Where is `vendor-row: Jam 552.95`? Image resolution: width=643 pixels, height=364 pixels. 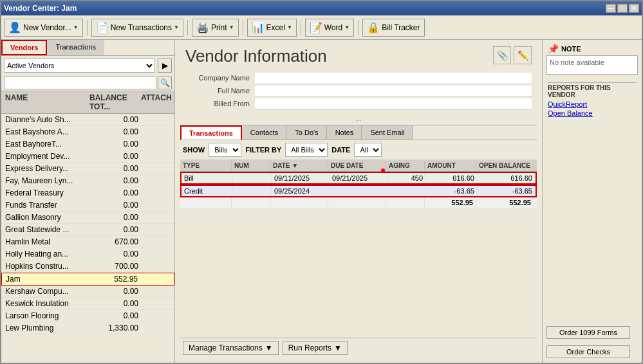
vendor-row: Jam 552.95 is located at coordinates (88, 279).